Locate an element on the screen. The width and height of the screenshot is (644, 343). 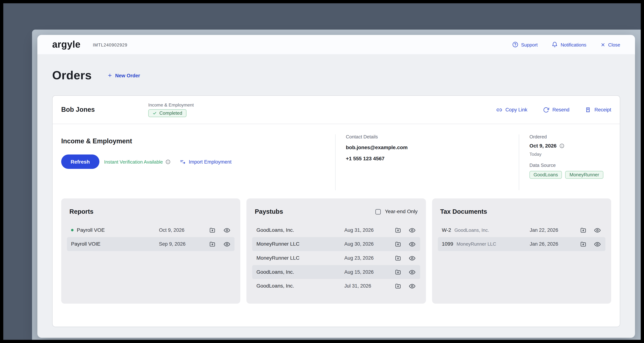
app-header: argyle IMTL240902929 Support Notificatio… is located at coordinates (336, 45).